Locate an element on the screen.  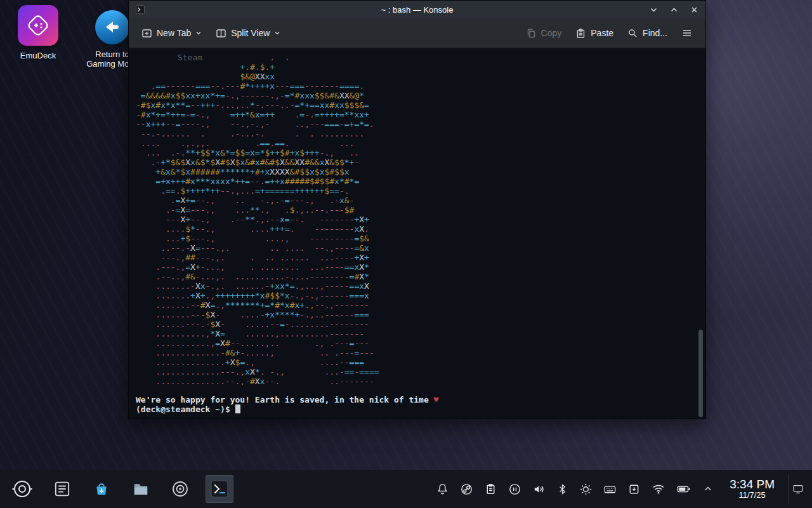
copy-button: Copy is located at coordinates (544, 33).